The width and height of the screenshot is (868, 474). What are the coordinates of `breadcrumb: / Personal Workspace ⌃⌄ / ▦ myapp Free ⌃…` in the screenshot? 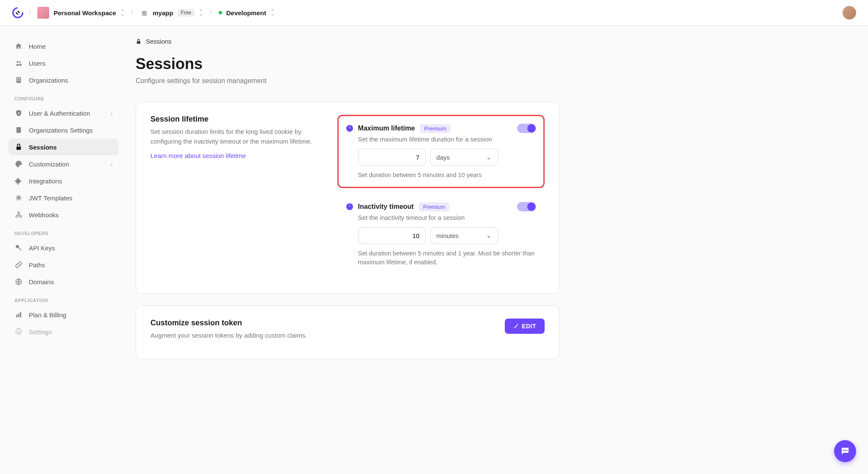 It's located at (436, 13).